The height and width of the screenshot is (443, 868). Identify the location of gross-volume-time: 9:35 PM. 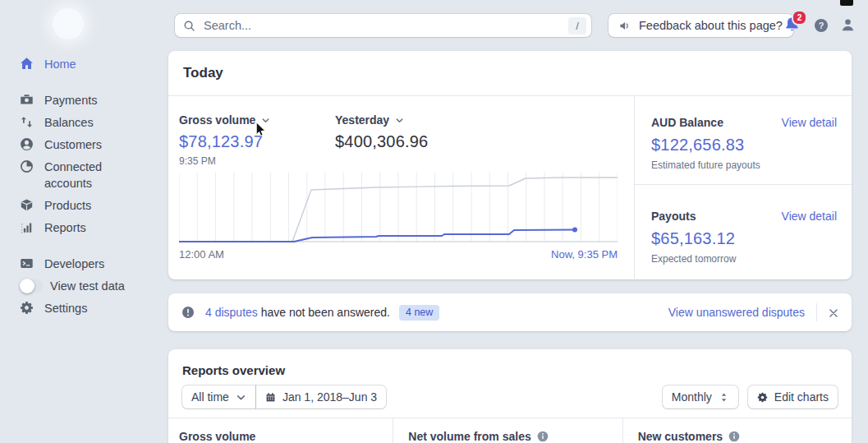
(225, 161).